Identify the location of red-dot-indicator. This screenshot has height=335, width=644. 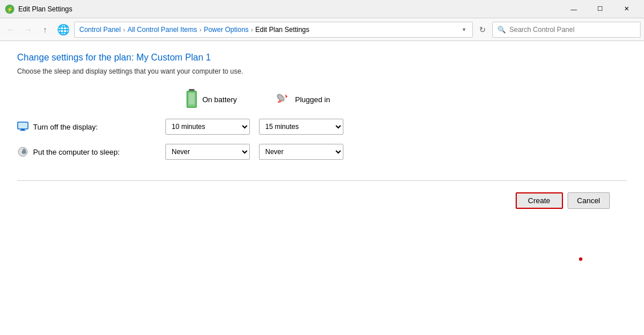
(581, 259).